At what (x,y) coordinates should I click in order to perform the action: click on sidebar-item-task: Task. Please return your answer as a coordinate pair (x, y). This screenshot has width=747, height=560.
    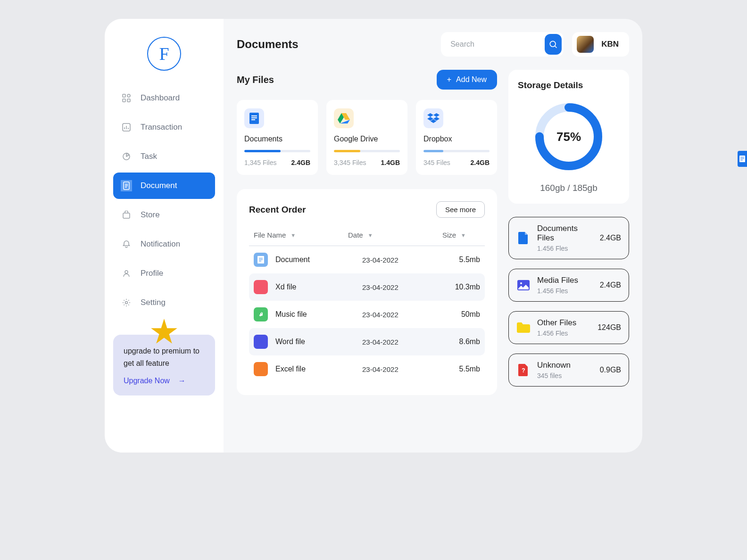
    Looking at the image, I should click on (164, 156).